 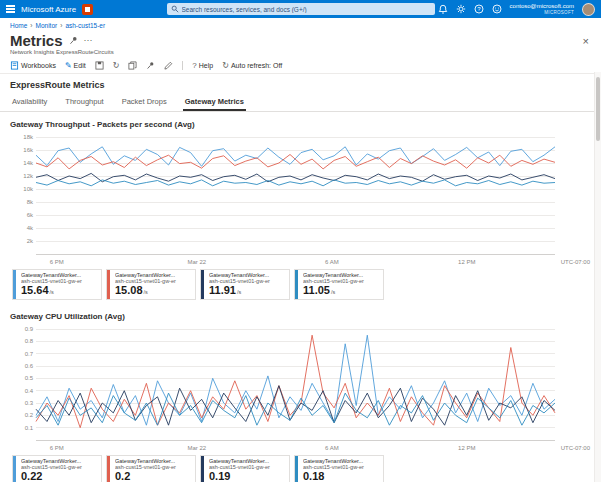 I want to click on help-icon: ?, so click(x=194, y=66).